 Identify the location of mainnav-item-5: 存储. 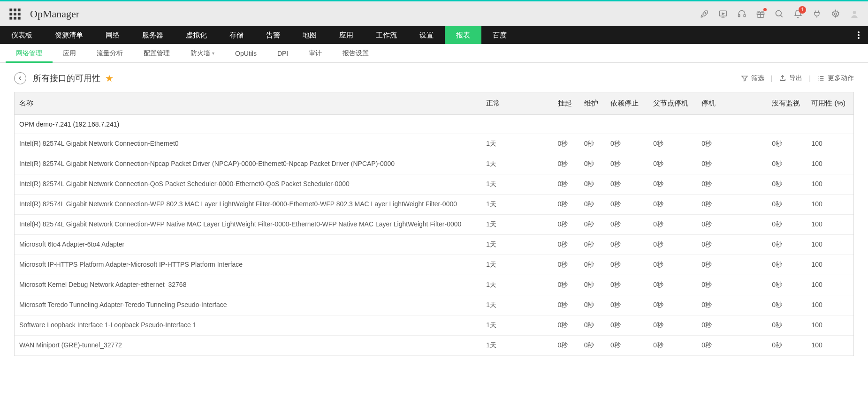
(236, 35).